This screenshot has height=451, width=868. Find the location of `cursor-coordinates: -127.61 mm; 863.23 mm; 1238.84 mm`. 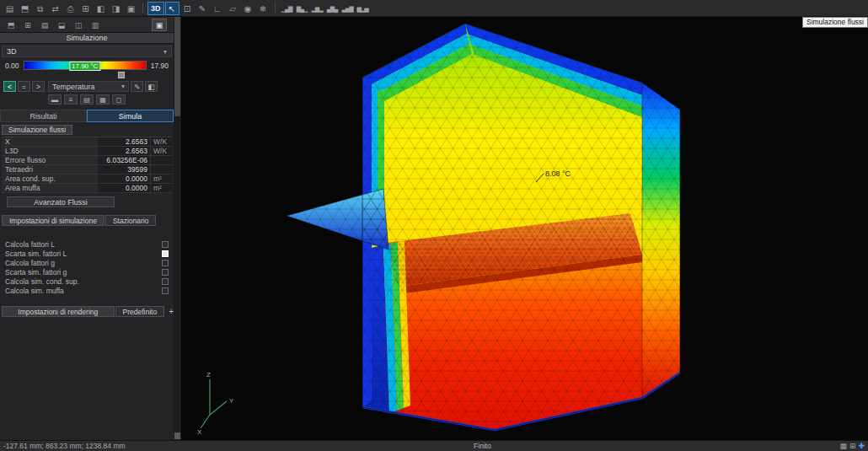

cursor-coordinates: -127.61 mm; 863.23 mm; 1238.84 mm is located at coordinates (64, 446).